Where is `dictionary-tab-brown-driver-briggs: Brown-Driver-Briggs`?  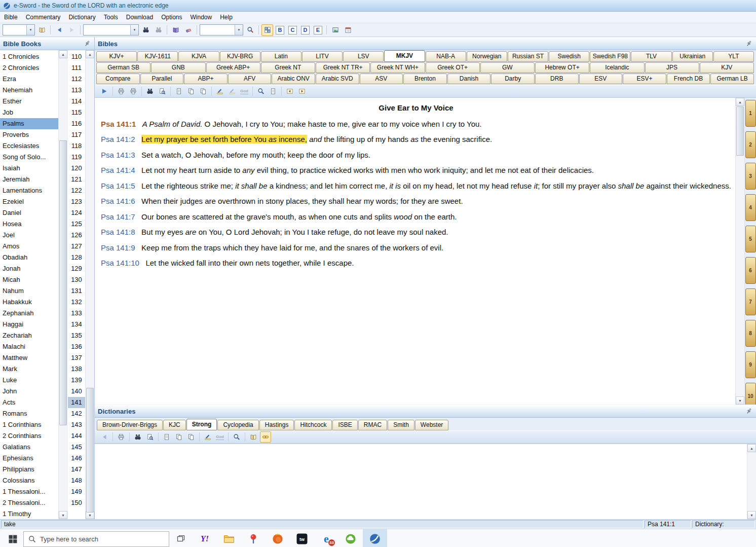
dictionary-tab-brown-driver-briggs: Brown-Driver-Briggs is located at coordinates (130, 425).